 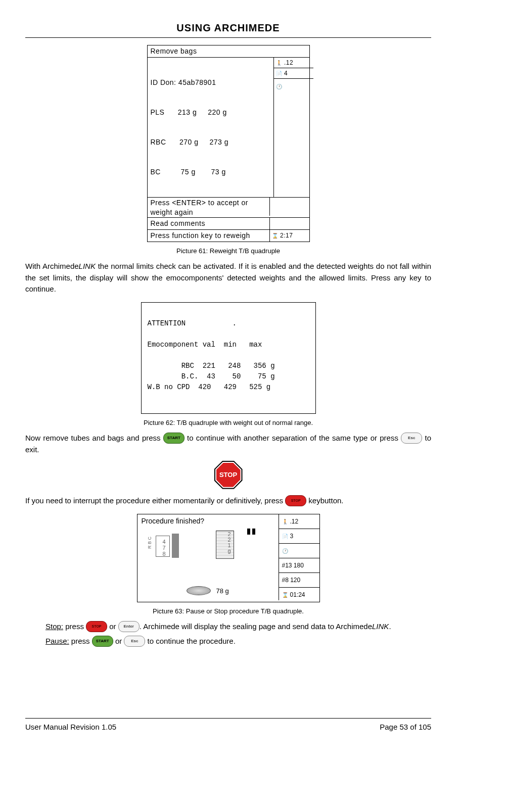 I want to click on bottom-weight: 78 g, so click(x=222, y=591).